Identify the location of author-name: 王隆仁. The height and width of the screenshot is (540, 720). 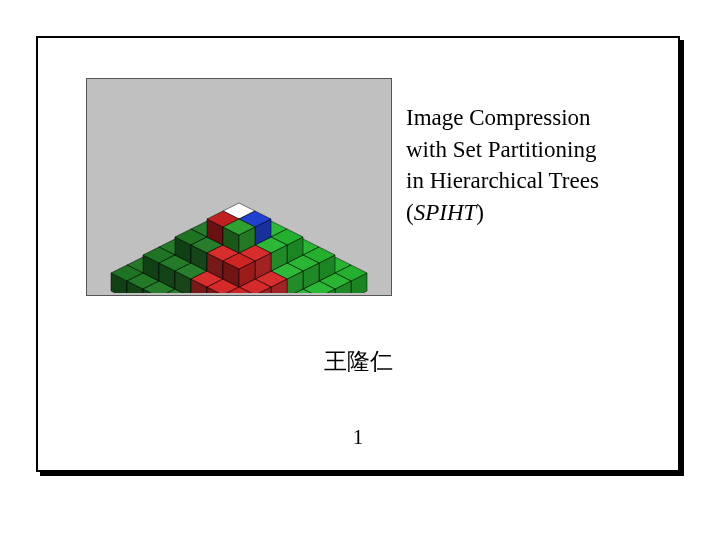
(358, 362).